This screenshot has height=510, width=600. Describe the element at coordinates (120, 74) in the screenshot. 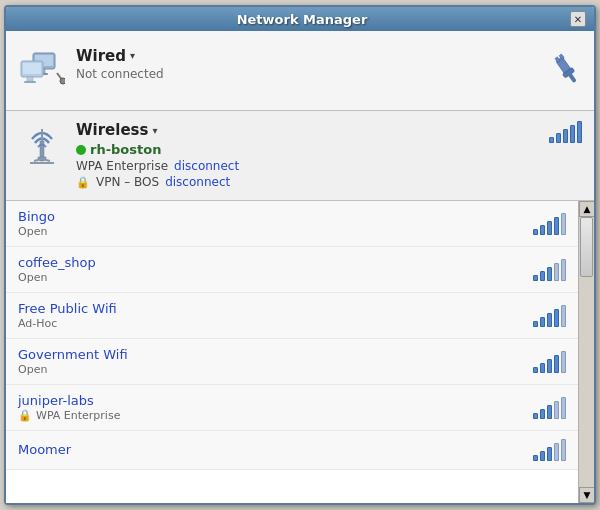

I see `wired-status: Not connected` at that location.